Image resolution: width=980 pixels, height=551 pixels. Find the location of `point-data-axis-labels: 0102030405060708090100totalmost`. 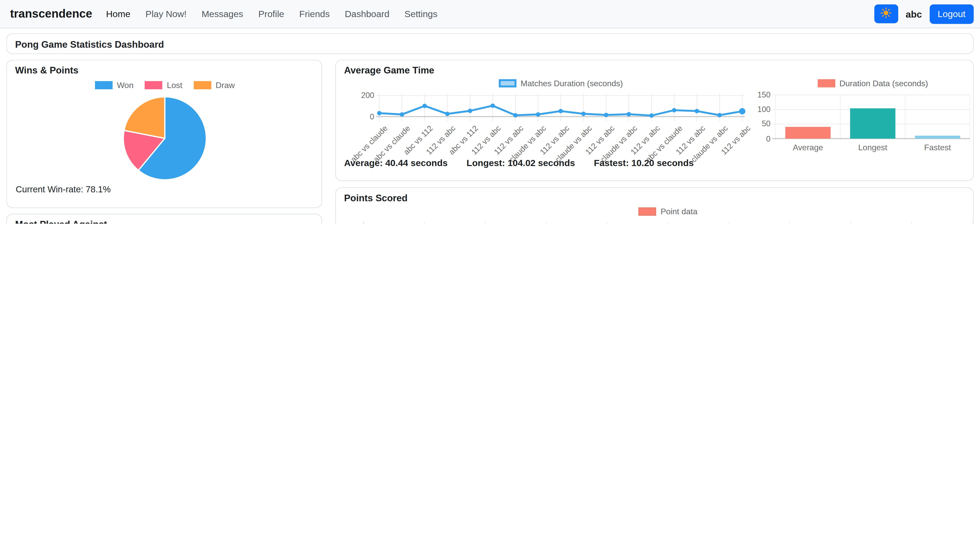

point-data-axis-labels: 0102030405060708090100totalmost is located at coordinates (654, 206).